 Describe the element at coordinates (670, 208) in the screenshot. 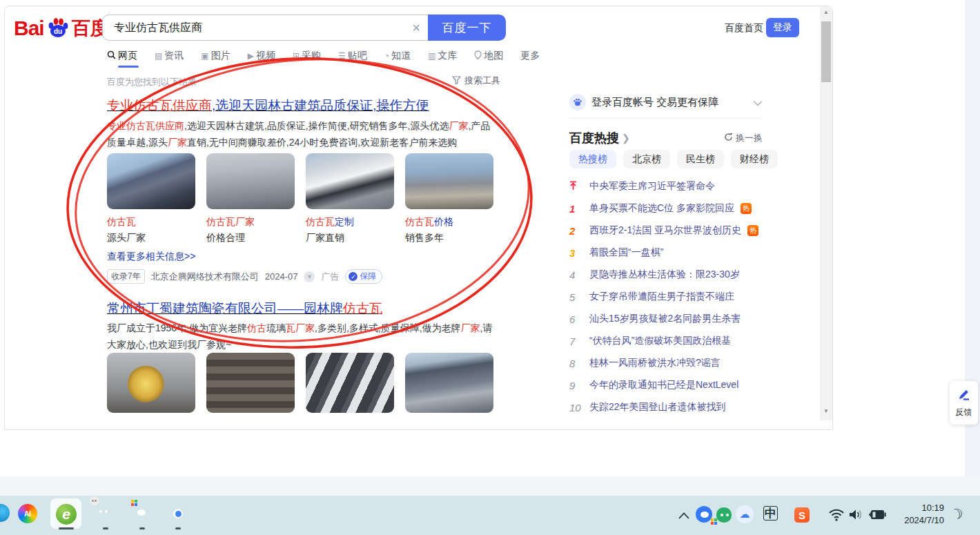

I see `hot-item-1: 1 单身买票不能选C位 多家影院回应 热` at that location.